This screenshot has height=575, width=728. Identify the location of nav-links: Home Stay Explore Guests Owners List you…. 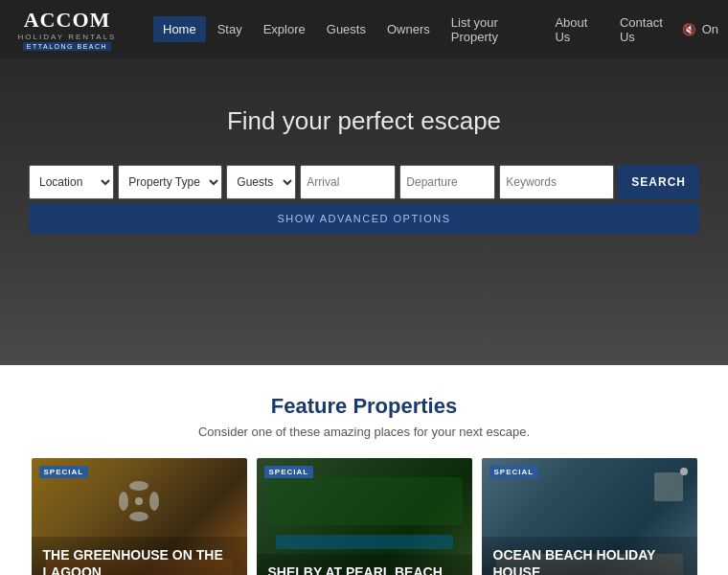
(418, 30).